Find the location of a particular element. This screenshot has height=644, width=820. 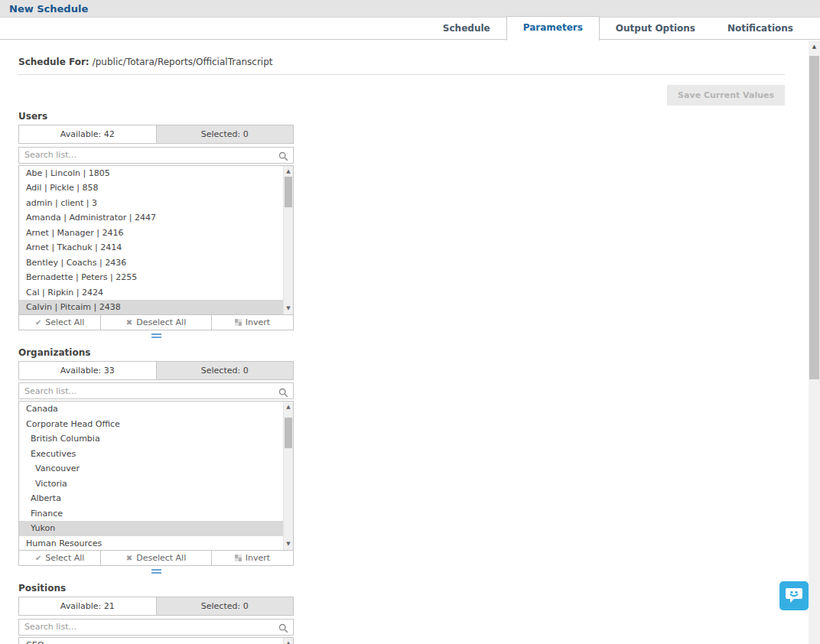

search-row-organizations is located at coordinates (156, 392).